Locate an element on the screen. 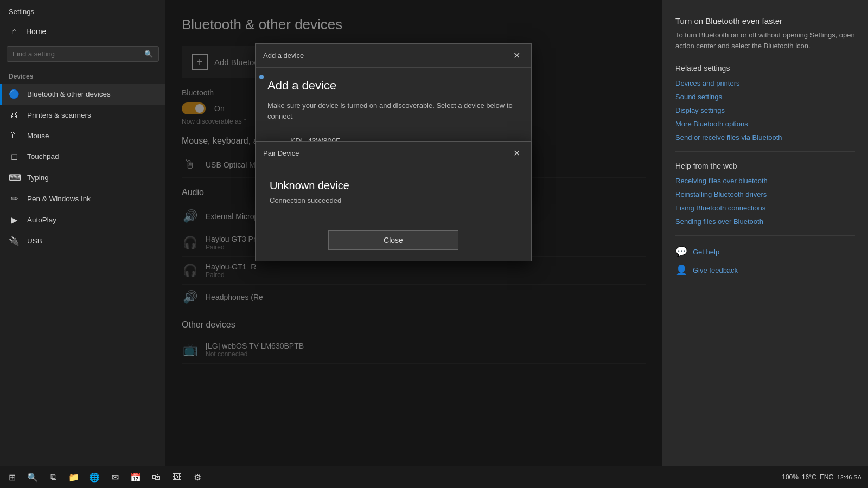  mail-button: ✉ is located at coordinates (115, 477).